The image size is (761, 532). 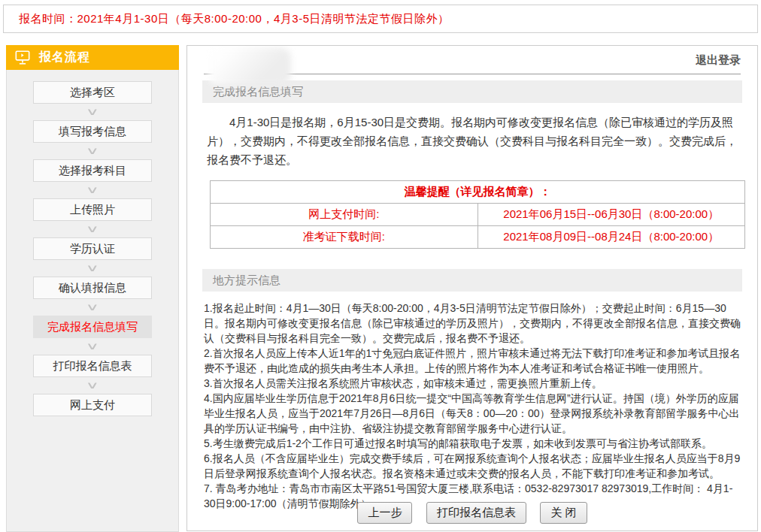 What do you see at coordinates (92, 288) in the screenshot?
I see `sidebar-step-confirm-info: 确认填报信息` at bounding box center [92, 288].